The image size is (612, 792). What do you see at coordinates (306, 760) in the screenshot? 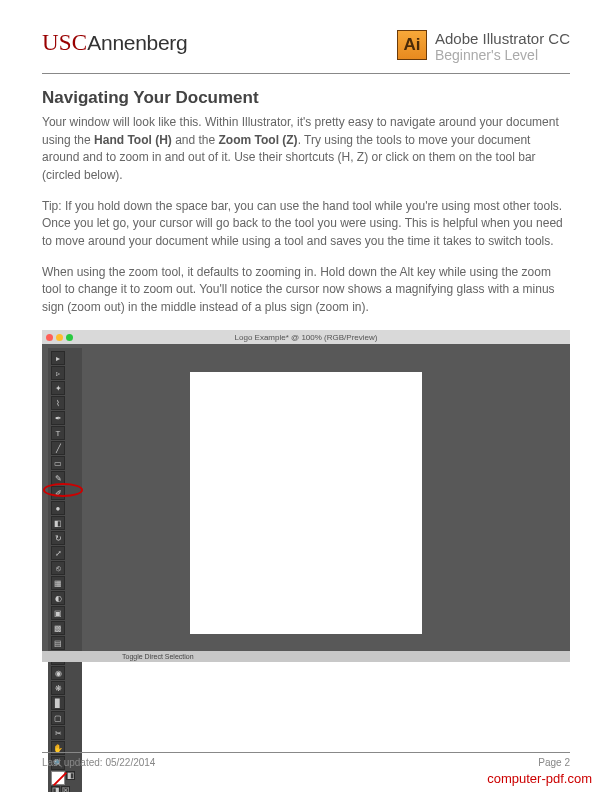
I see `page-footer: Last updated: 05/22/2014 Page 2` at bounding box center [306, 760].